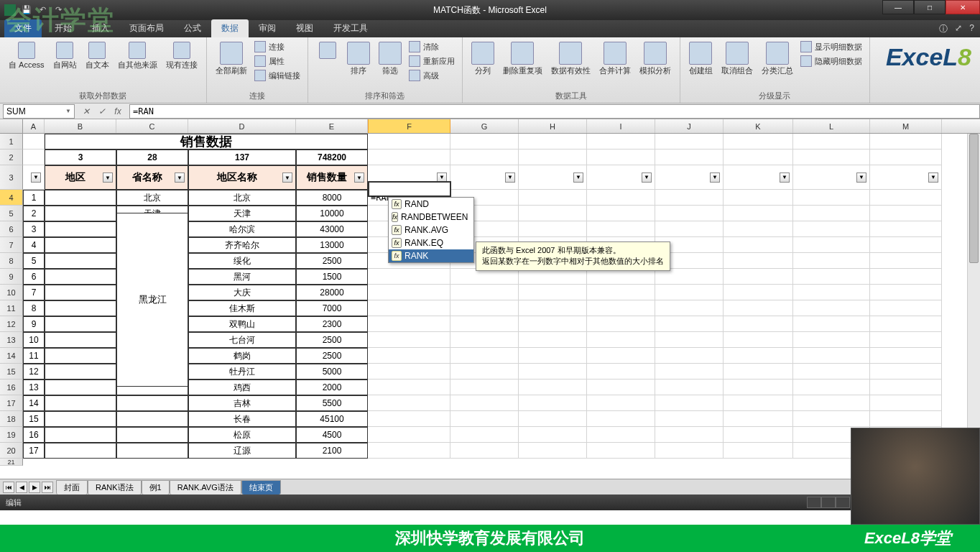 The image size is (980, 552). What do you see at coordinates (205, 487) in the screenshot?
I see `sheet-tab: RANK.AVG语法` at bounding box center [205, 487].